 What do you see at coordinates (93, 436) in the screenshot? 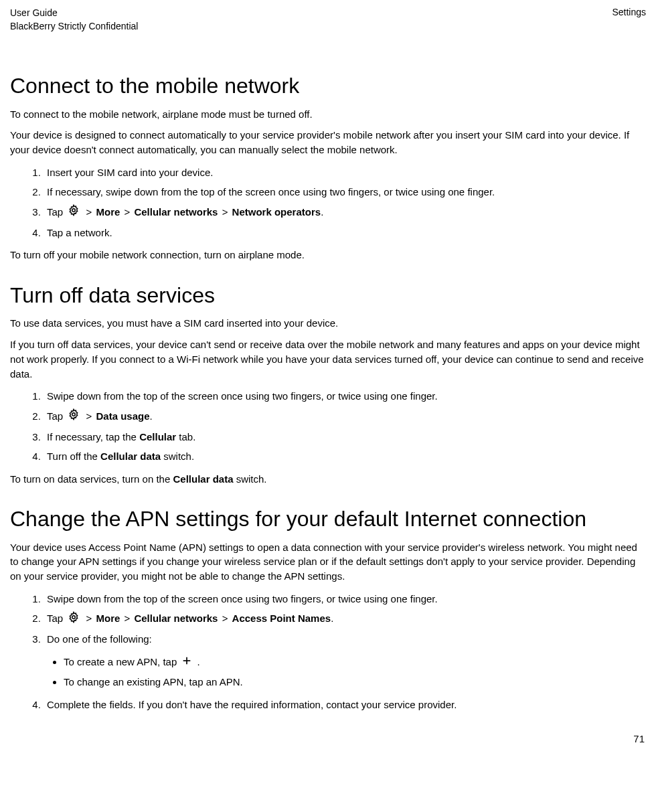
I see `step-text: If necessary, tap the` at bounding box center [93, 436].